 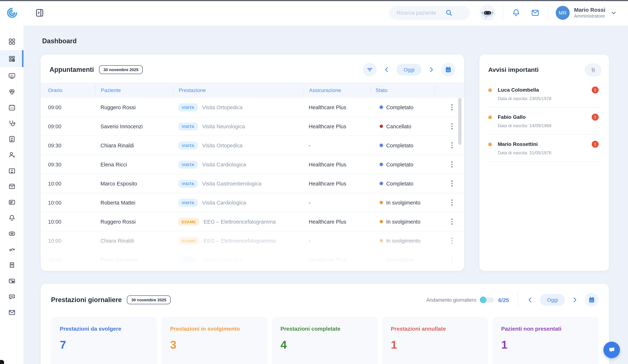 What do you see at coordinates (12, 202) in the screenshot?
I see `sidebar-item-documents` at bounding box center [12, 202].